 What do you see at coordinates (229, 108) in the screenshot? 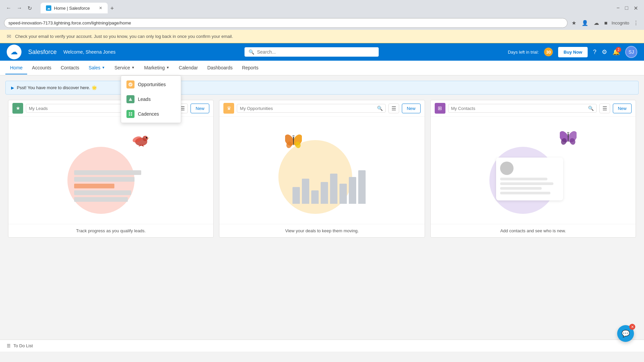
I see `opp-crown-icon: ♛` at bounding box center [229, 108].